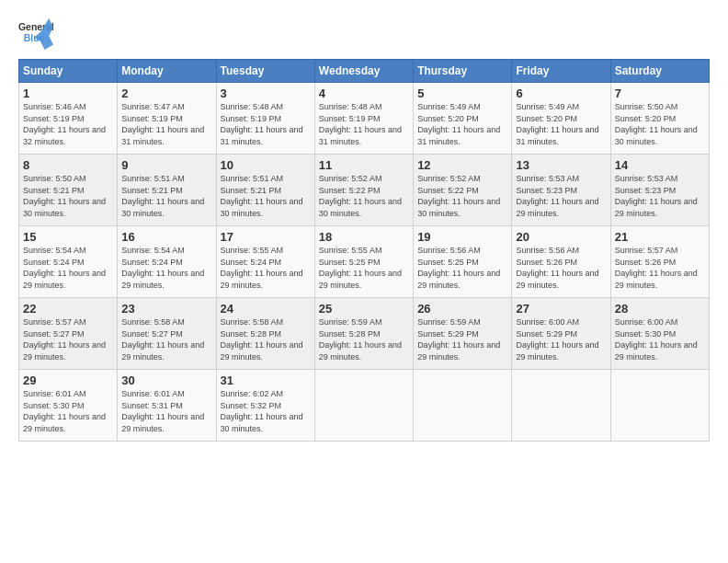 This screenshot has height=563, width=728. What do you see at coordinates (364, 237) in the screenshot?
I see `day-number: 18` at bounding box center [364, 237].